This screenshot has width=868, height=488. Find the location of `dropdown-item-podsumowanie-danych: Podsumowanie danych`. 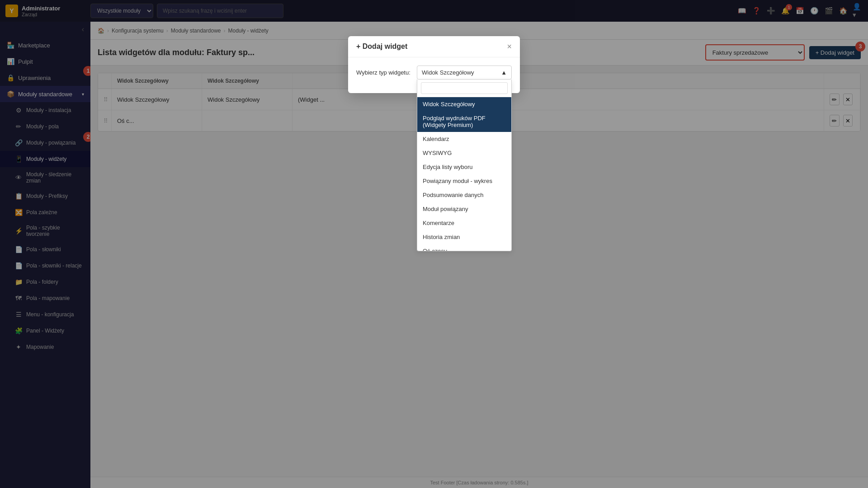

dropdown-item-podsumowanie-danych: Podsumowanie danych is located at coordinates (464, 195).